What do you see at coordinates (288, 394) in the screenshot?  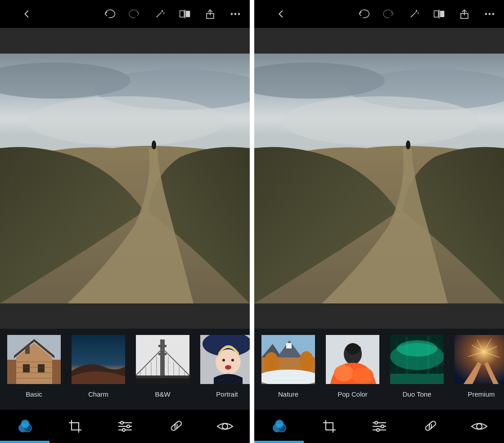 I see `filter-label: Nature` at bounding box center [288, 394].